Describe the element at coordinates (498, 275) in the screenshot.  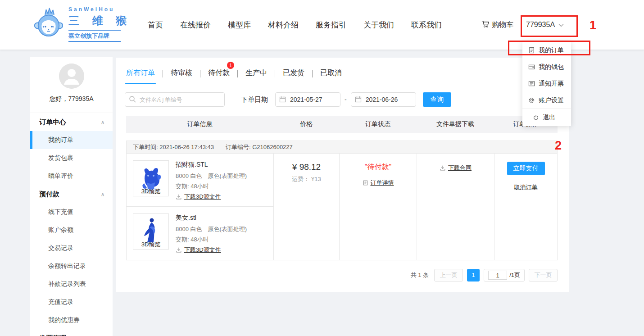
I see `page-jump-input` at that location.